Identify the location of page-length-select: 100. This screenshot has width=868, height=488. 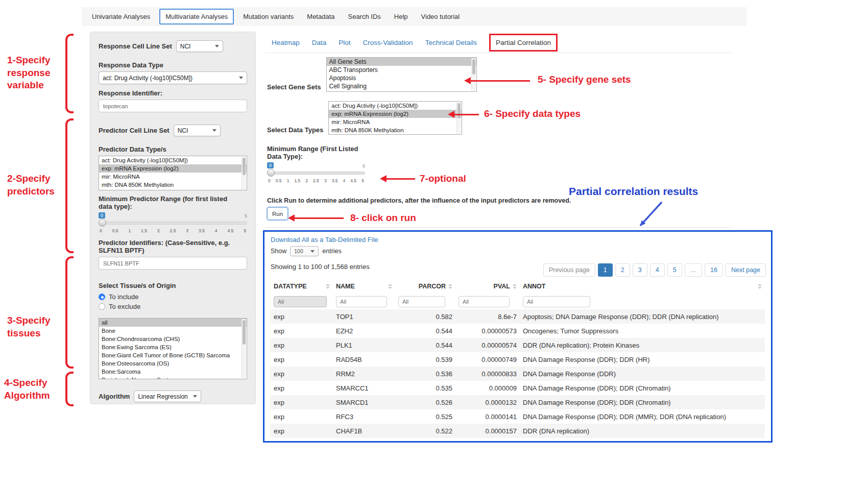
(304, 251).